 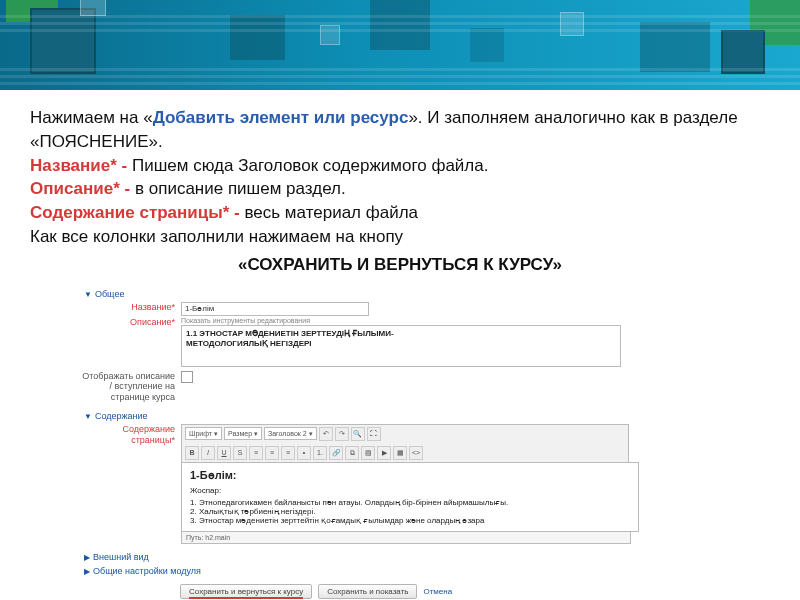 I want to click on font-family-select: Шрифт ▾, so click(x=204, y=434).